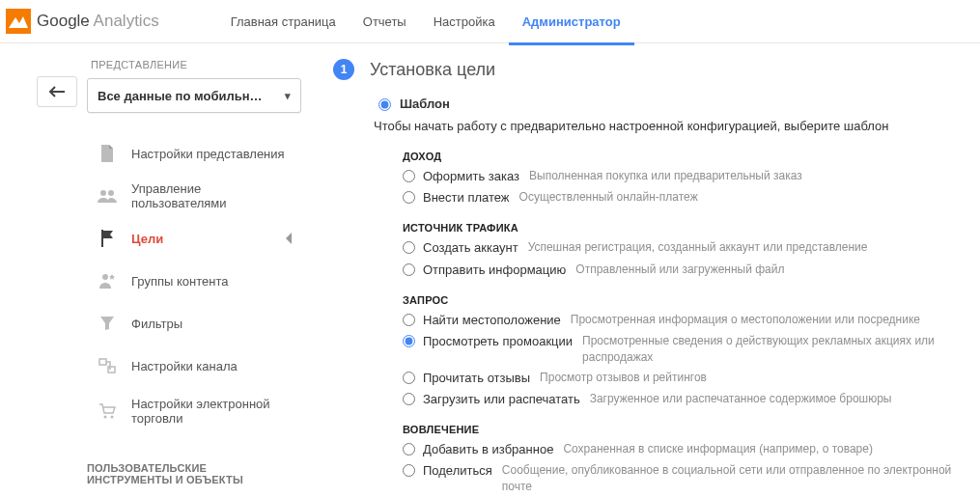 The image size is (980, 497). I want to click on goal-option: ПоделитьсяСообщение, опубликованное в со…, so click(691, 479).